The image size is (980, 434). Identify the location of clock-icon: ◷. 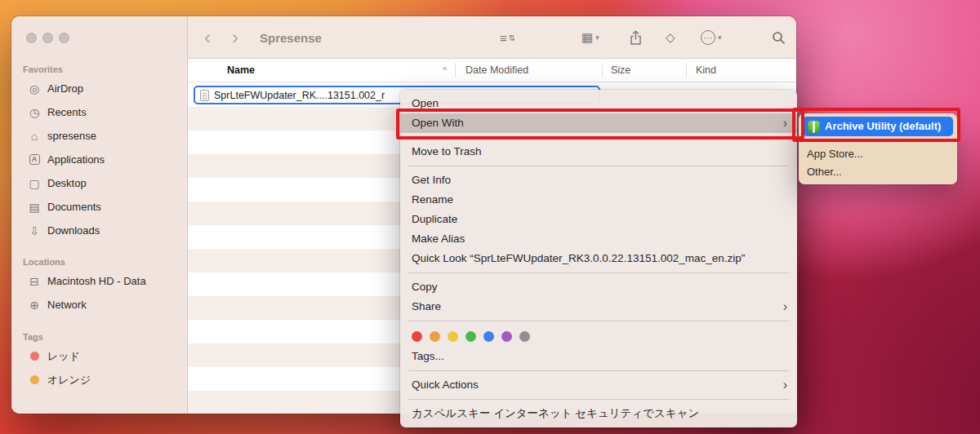
(34, 113).